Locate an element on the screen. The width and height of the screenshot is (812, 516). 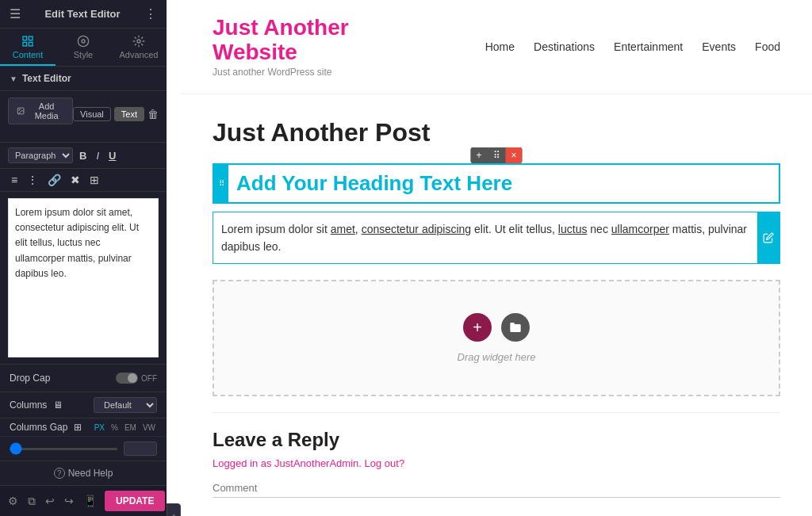
link-amet: amet is located at coordinates (343, 229).